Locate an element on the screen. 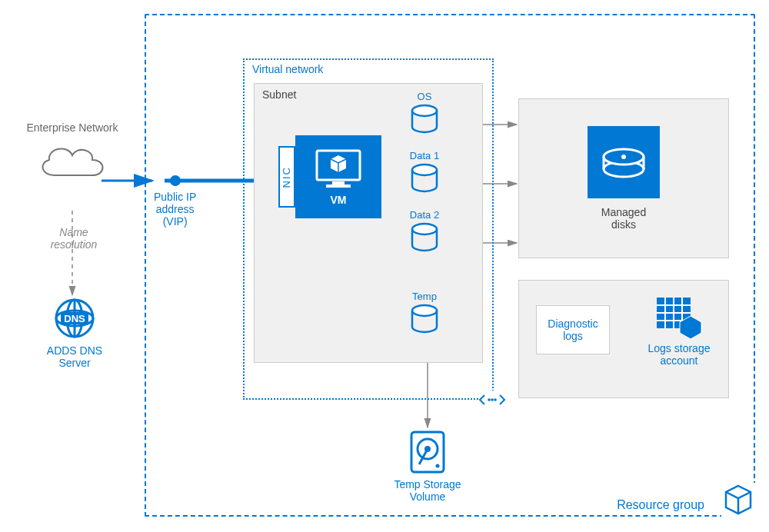  temp-storage-volume: Temp Storage Volume is located at coordinates (428, 466).